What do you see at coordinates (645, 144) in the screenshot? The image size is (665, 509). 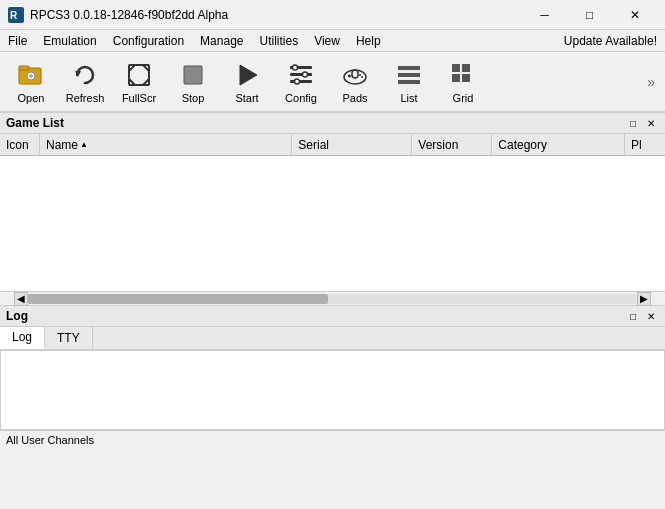 I see `col-play: Pl` at bounding box center [645, 144].